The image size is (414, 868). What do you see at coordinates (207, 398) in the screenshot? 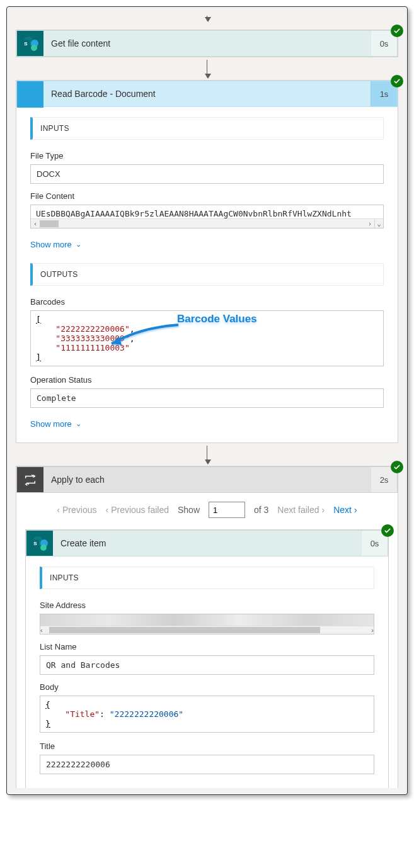
I see `field-value-operation-status: Complete` at bounding box center [207, 398].